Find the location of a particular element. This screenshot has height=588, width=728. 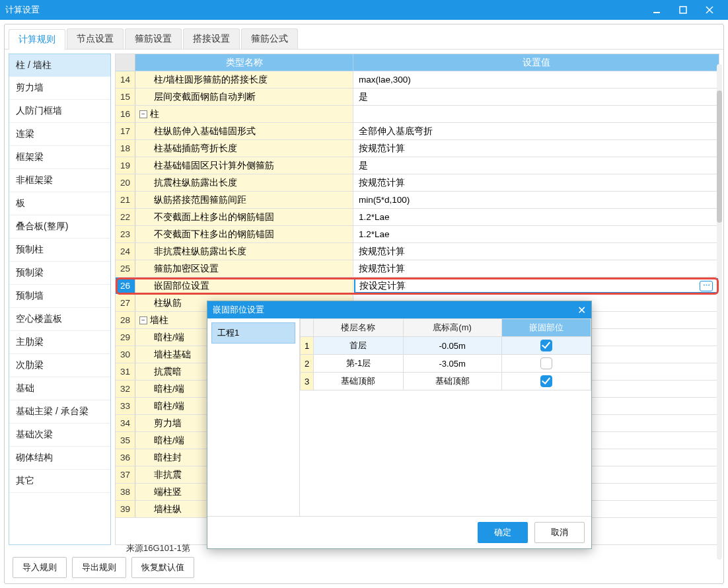

export-rules-button: 导出规则 is located at coordinates (99, 568).